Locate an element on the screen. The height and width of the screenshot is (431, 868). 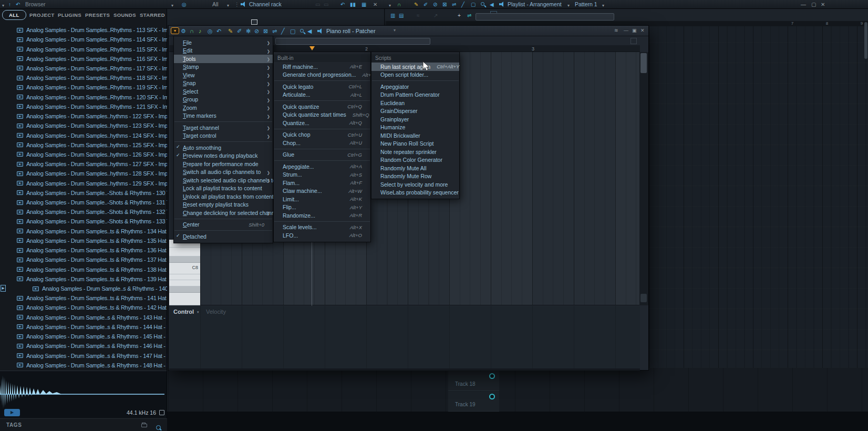
track-header: Track 18 is located at coordinates (474, 381).